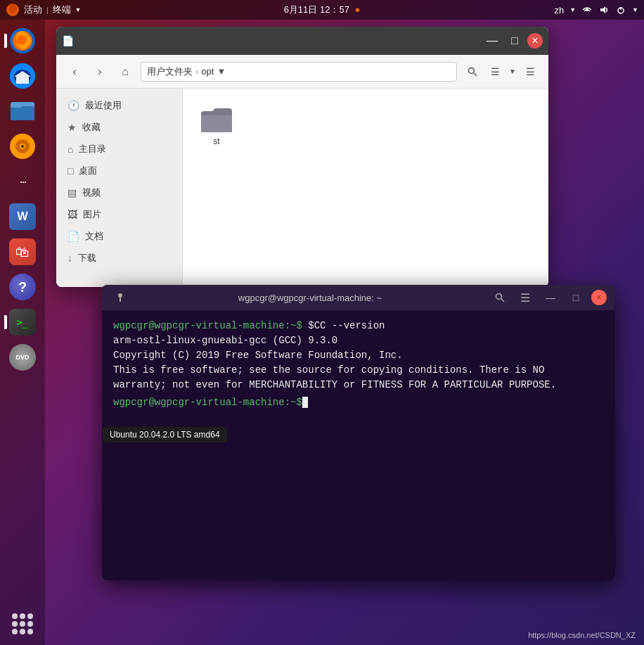 The height and width of the screenshot is (645, 644). I want to click on term-maximize-icon: □, so click(576, 298).